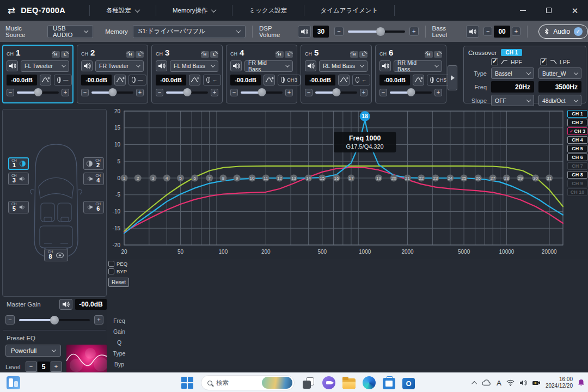 This screenshot has height=392, width=588. Describe the element at coordinates (10, 320) in the screenshot. I see `master-gain-minus-button: −` at that location.